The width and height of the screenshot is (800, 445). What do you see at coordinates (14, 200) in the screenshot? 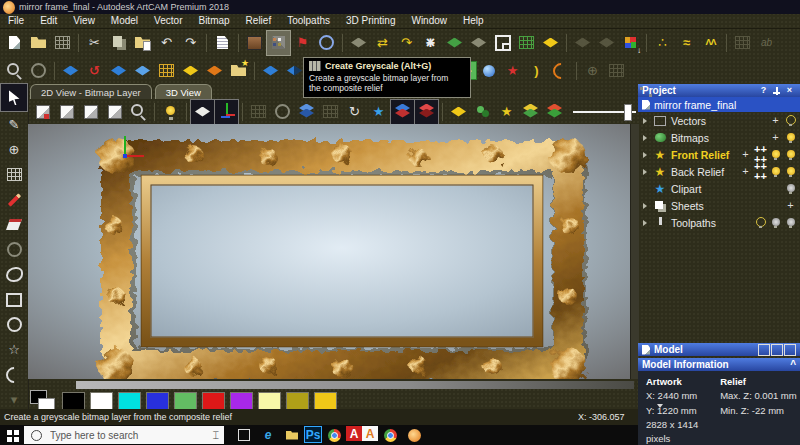
I see `draw-pencil-icon` at bounding box center [14, 200].